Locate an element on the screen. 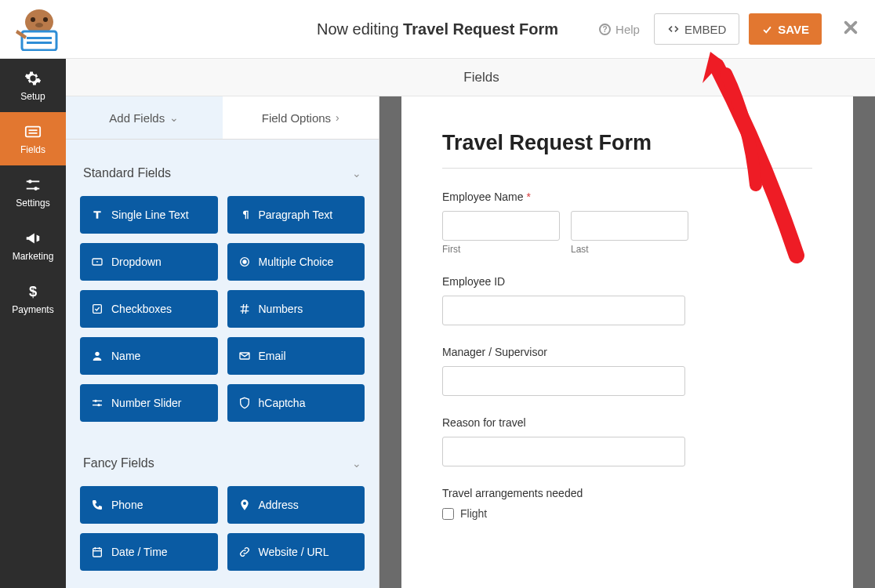  phone-icon is located at coordinates (97, 505).